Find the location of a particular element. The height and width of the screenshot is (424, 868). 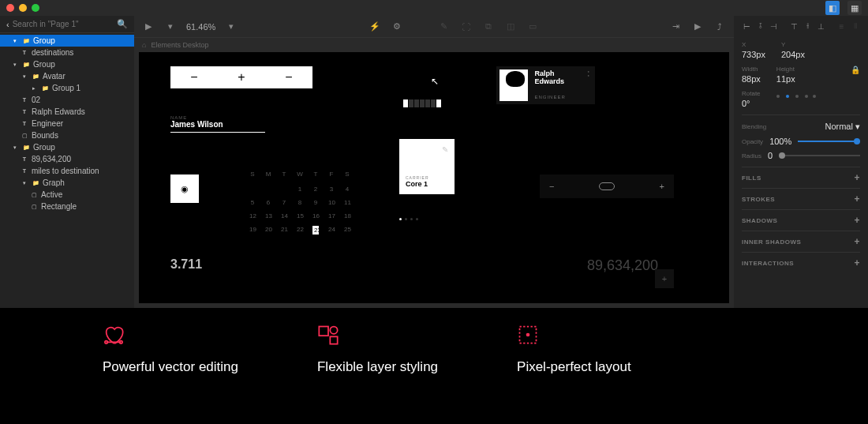

x-value: 733px is located at coordinates (754, 54).